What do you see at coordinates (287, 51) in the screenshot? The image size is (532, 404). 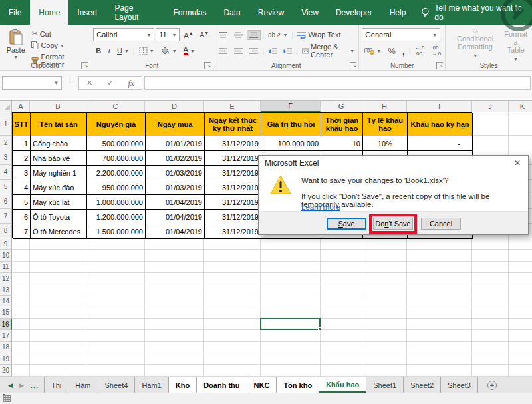 I see `increase-indent-button` at bounding box center [287, 51].